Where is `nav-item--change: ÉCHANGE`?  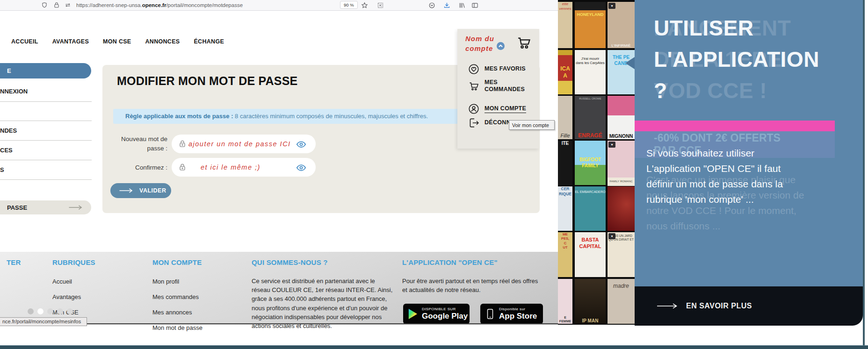 nav-item--change: ÉCHANGE is located at coordinates (209, 42).